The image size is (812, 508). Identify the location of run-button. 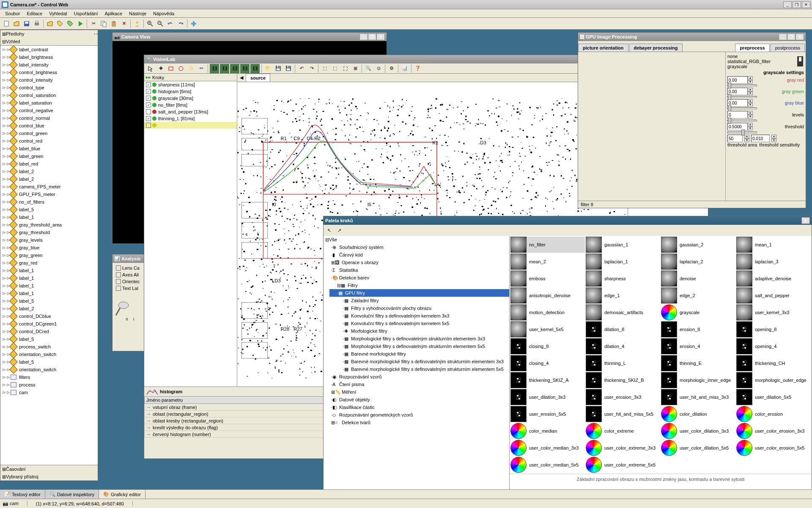
(80, 24).